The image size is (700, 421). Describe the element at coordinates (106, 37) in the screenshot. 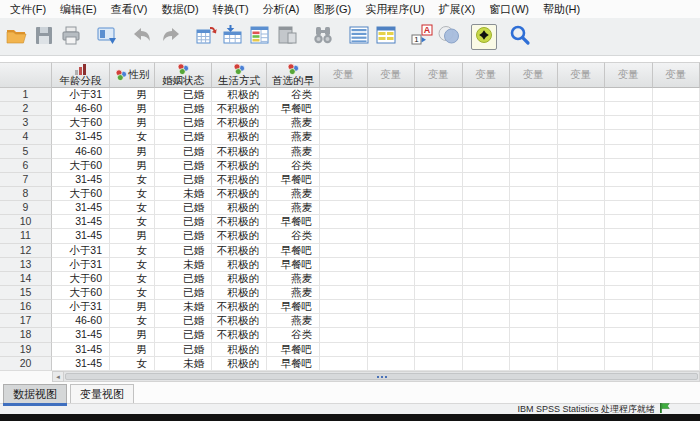

I see `recall-dialogs-button` at that location.